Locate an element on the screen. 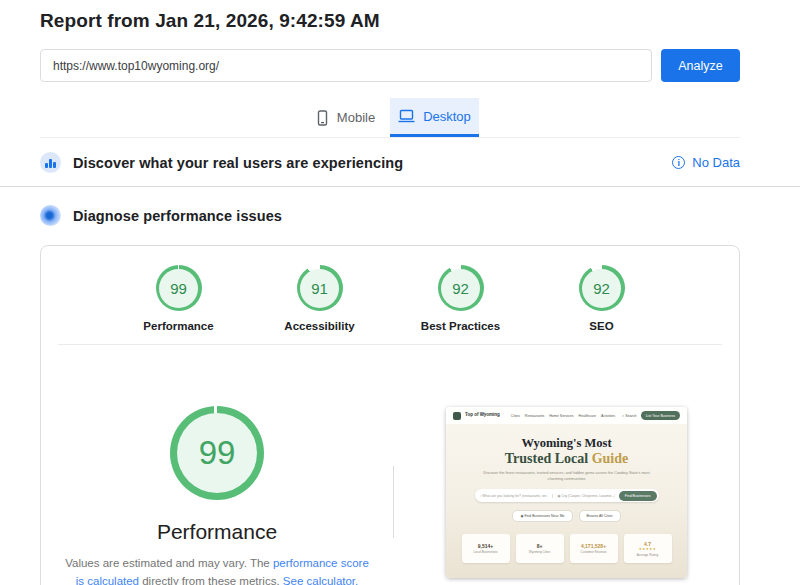  preview-nav-item: Cities is located at coordinates (516, 416).